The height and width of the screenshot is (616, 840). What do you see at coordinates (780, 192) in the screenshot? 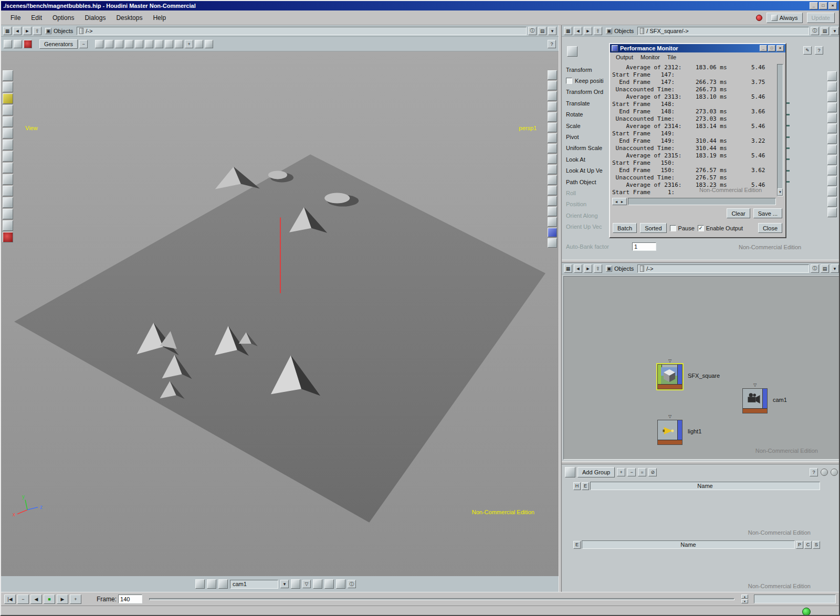
I see `scroll-thumb: ▼` at bounding box center [780, 192].